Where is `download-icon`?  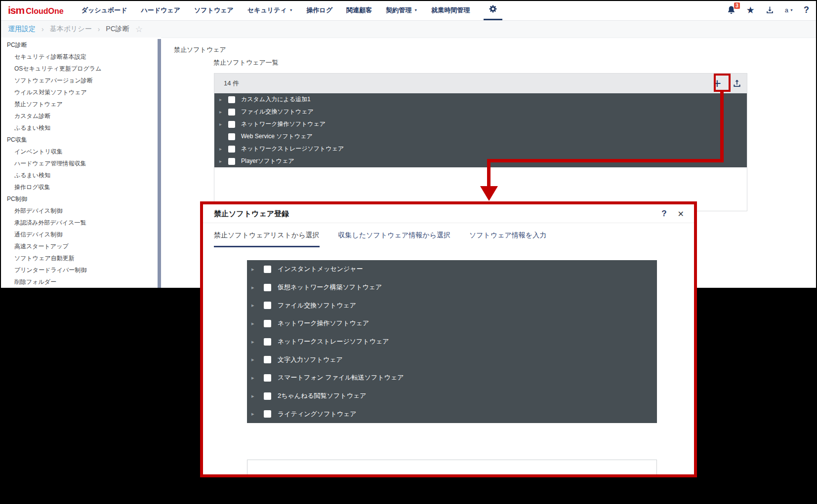
download-icon is located at coordinates (770, 10).